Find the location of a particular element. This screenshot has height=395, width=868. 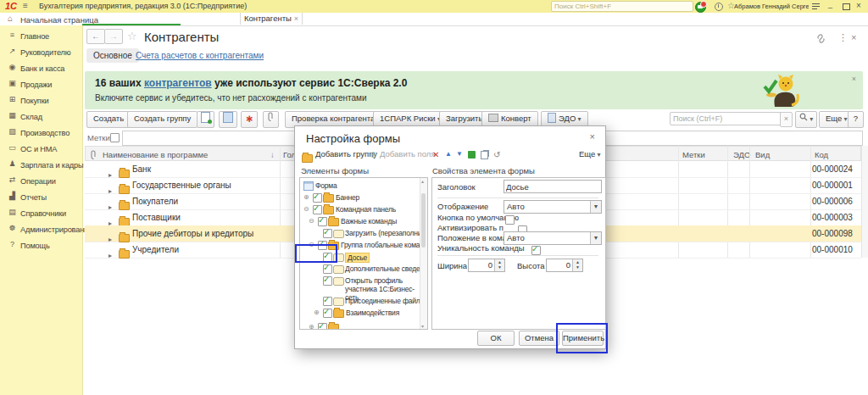

column-code: Код is located at coordinates (821, 154).